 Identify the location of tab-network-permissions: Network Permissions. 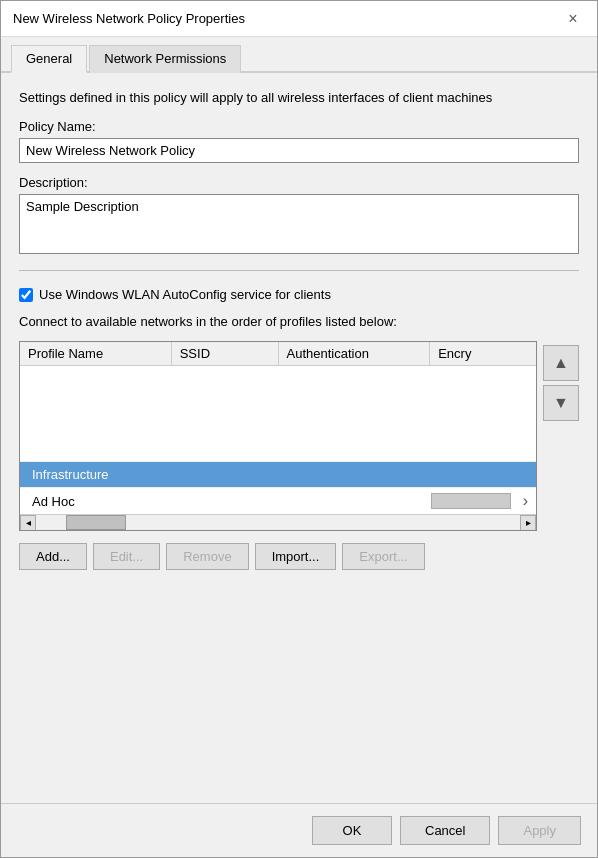
(165, 59).